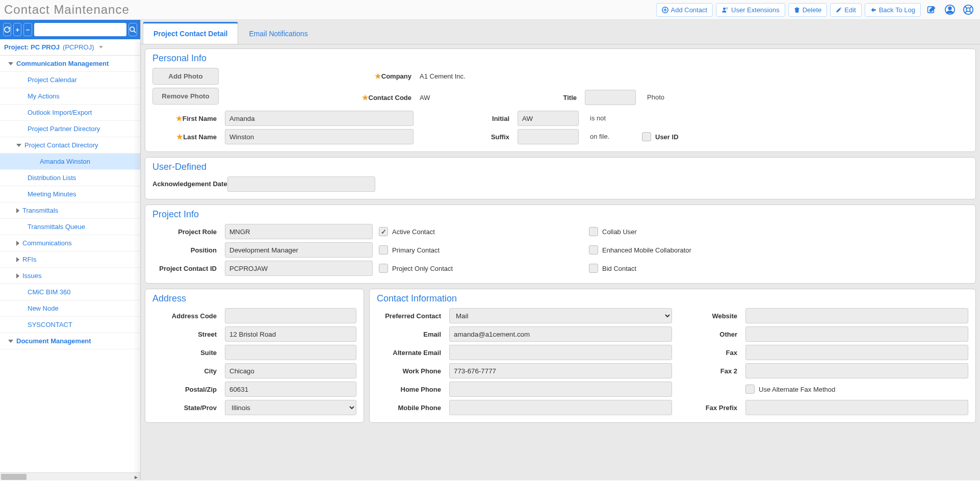 This screenshot has height=482, width=980. Describe the element at coordinates (410, 390) in the screenshot. I see `label-home-phone: Home Phone` at that location.